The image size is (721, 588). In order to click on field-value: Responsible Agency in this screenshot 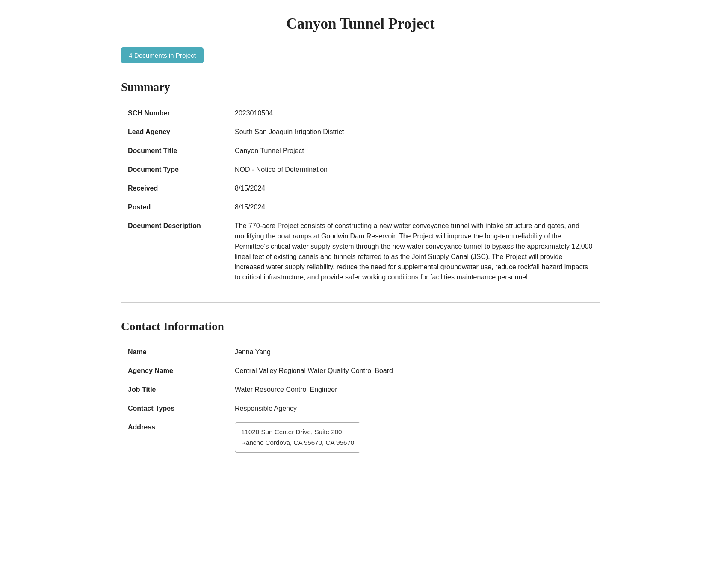, I will do `click(414, 409)`.